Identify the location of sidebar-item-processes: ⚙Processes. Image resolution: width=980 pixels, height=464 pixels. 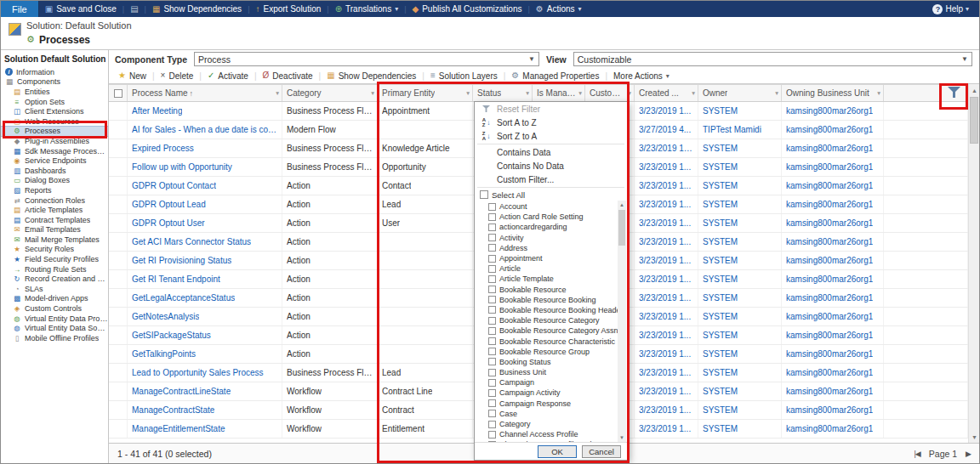
(54, 132).